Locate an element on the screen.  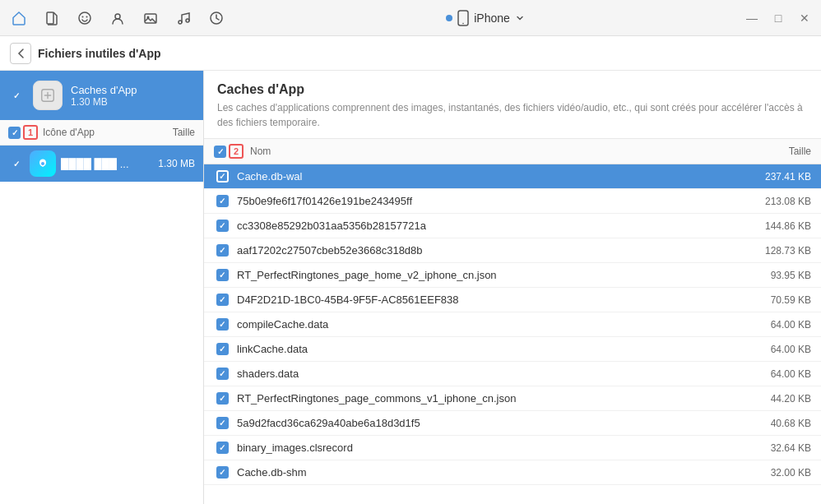
file-row: RT_PerfectRingtones_page_commons_v1_ipho… is located at coordinates (513, 399).